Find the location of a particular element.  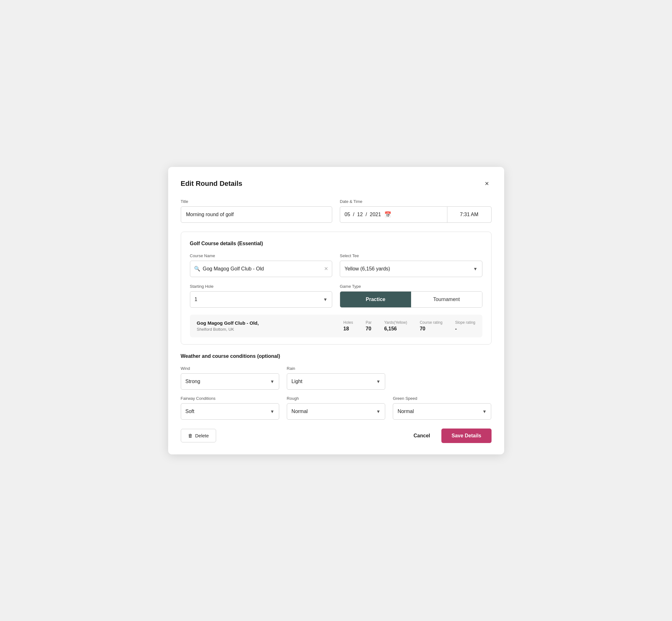

yards-stat: Yards(Yellow) 6,156 is located at coordinates (396, 326).